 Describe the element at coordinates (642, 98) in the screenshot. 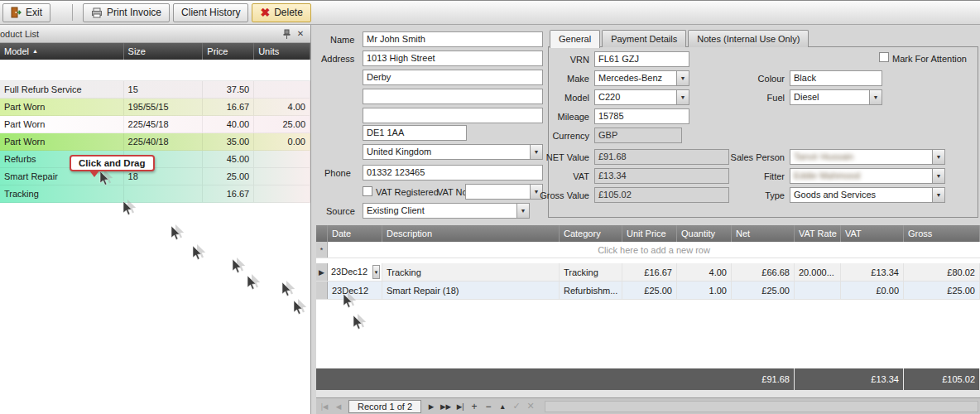

I see `model-combobox: C220 ▼` at that location.